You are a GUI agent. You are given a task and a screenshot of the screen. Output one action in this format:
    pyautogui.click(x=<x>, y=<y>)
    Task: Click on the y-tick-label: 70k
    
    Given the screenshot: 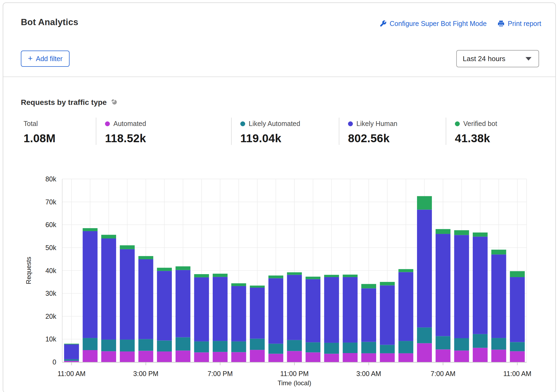 What is the action you would take?
    pyautogui.click(x=51, y=202)
    